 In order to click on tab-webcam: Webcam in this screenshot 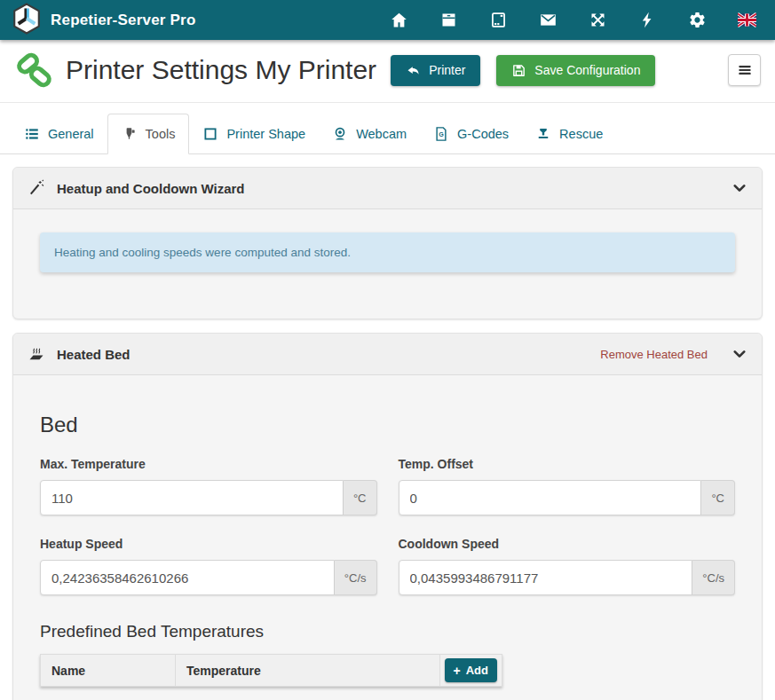, I will do `click(369, 134)`.